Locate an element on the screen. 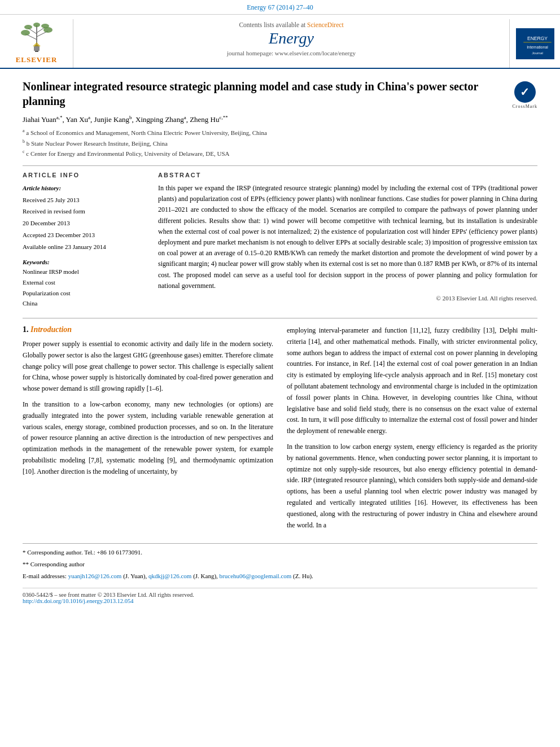  journal-citation: Energy 67 (2014) 27–40 is located at coordinates (280, 7).